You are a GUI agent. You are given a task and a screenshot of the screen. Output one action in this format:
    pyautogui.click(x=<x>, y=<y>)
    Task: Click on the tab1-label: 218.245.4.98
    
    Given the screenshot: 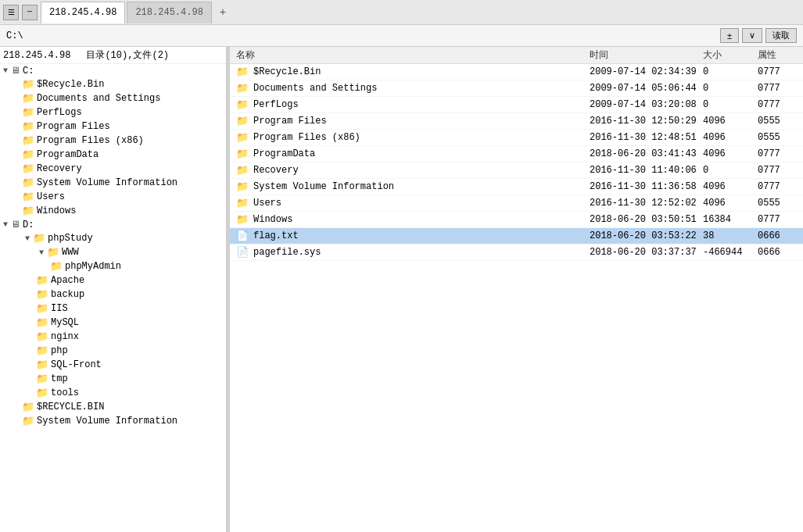 What is the action you would take?
    pyautogui.click(x=83, y=12)
    